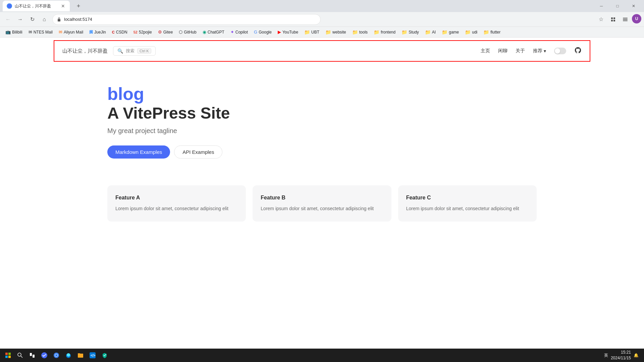 The image size is (644, 362). Describe the element at coordinates (239, 32) in the screenshot. I see `bookmark-copilot: ✦ Copilot` at that location.